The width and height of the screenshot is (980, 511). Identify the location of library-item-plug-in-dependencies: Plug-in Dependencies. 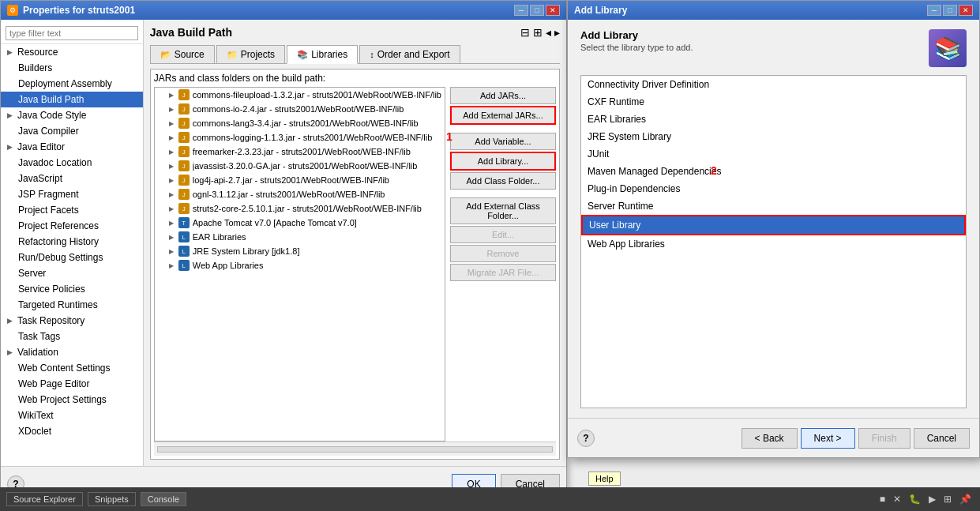
(774, 189).